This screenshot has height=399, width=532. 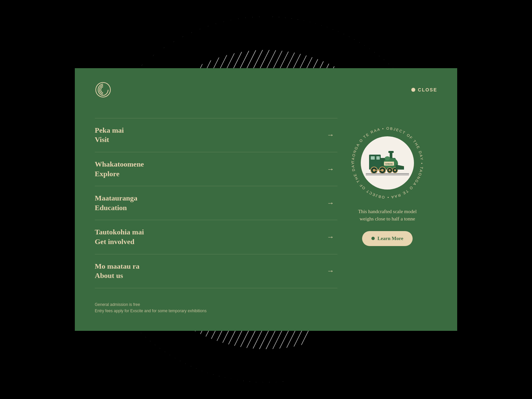 I want to click on nav-about-maori: Mo maatau ra, so click(x=117, y=267).